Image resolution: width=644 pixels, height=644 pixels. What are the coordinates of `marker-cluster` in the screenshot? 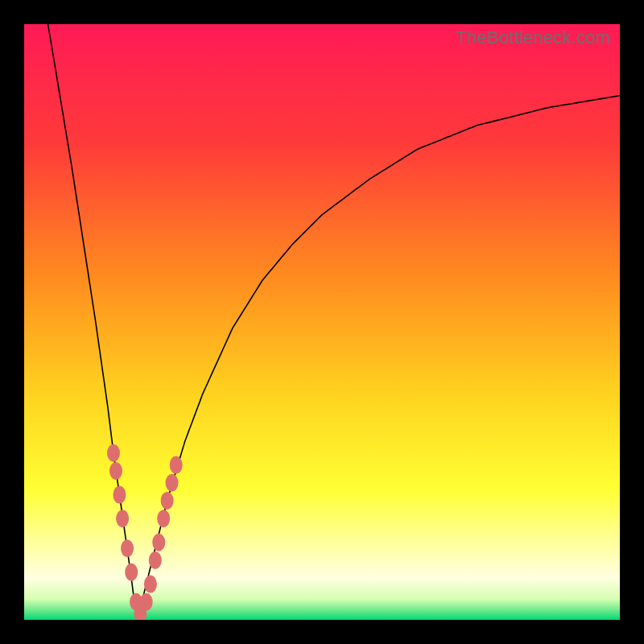 It's located at (145, 532).